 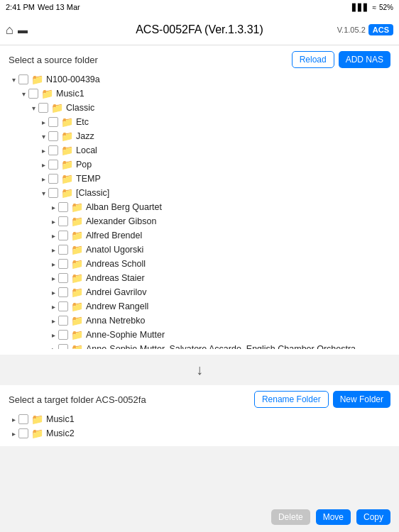 What do you see at coordinates (291, 399) in the screenshot?
I see `rename-folder-button: Rename Folder` at bounding box center [291, 399].